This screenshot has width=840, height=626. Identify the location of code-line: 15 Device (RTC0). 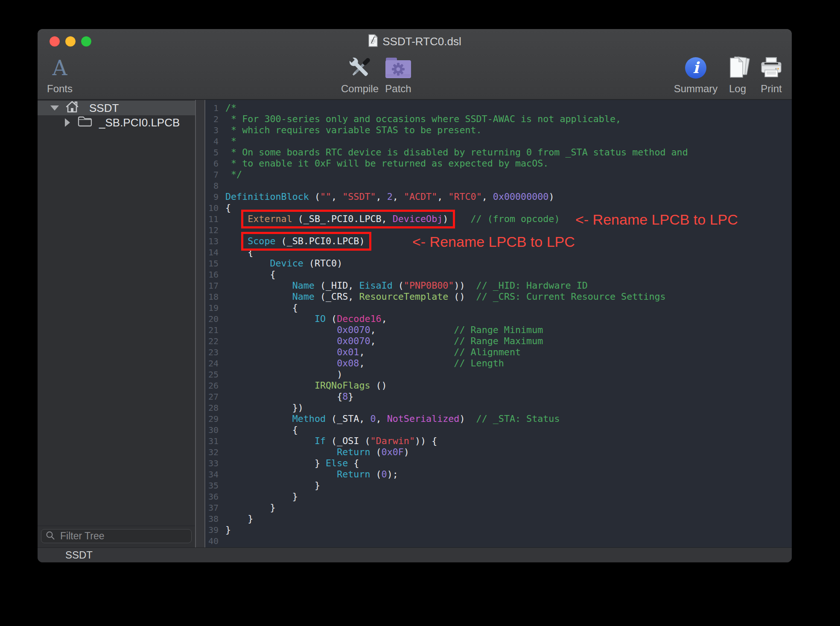
(499, 263).